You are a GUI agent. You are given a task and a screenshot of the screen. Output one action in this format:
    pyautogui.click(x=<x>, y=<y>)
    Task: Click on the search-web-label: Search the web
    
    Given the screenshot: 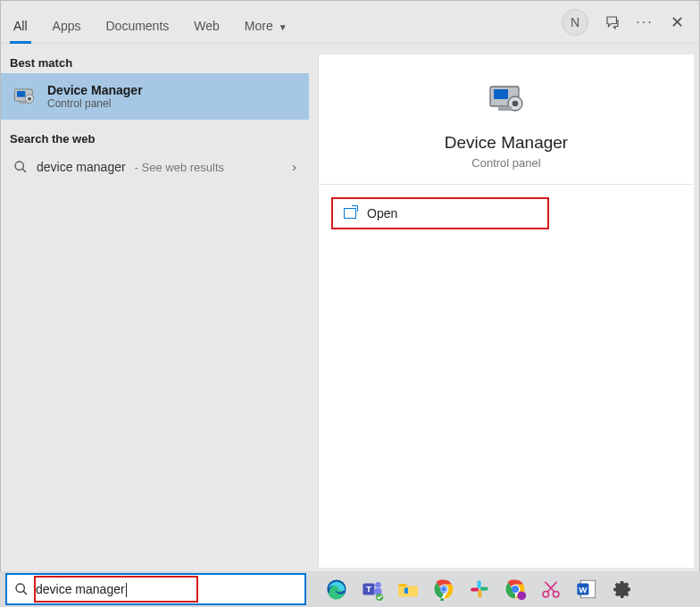 What is the action you would take?
    pyautogui.click(x=155, y=134)
    